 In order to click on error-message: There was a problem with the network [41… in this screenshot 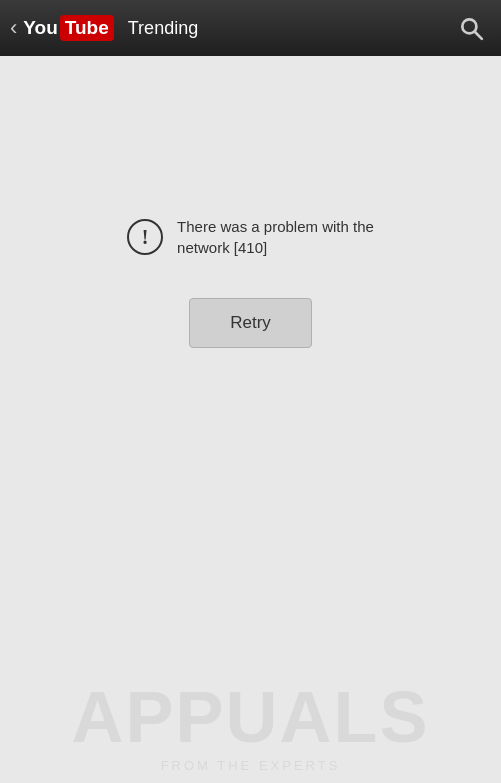, I will do `click(276, 237)`.